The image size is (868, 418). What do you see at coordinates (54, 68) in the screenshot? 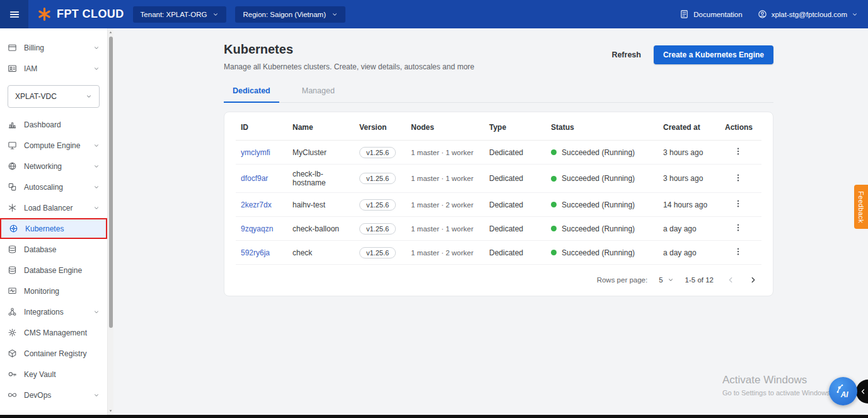
I see `sidebar-item-iam: IAM` at bounding box center [54, 68].